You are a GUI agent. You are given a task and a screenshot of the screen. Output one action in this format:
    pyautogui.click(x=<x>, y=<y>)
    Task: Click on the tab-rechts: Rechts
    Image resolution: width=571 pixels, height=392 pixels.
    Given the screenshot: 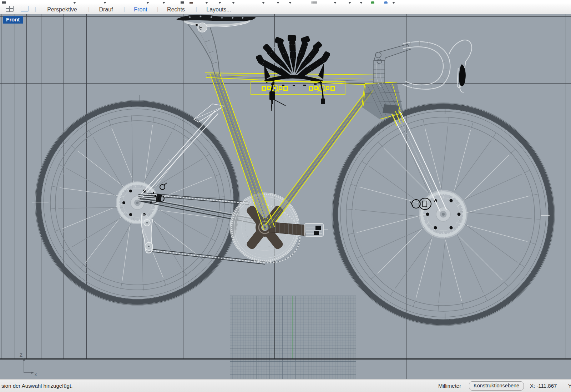 What is the action you would take?
    pyautogui.click(x=176, y=10)
    